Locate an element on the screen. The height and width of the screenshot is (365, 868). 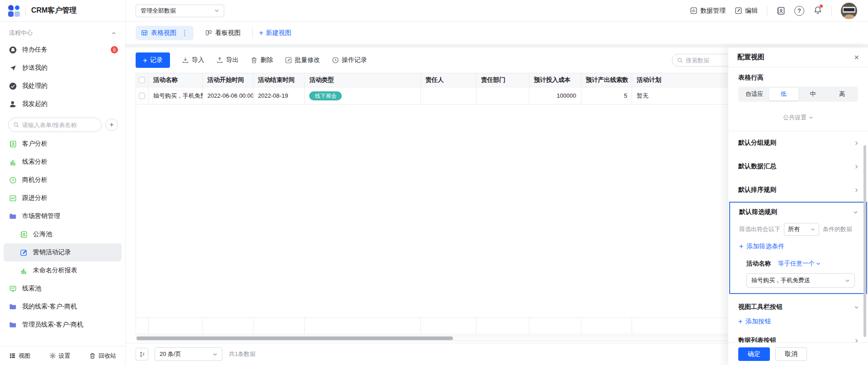
add-button-label: 添加按钮 is located at coordinates (758, 322).